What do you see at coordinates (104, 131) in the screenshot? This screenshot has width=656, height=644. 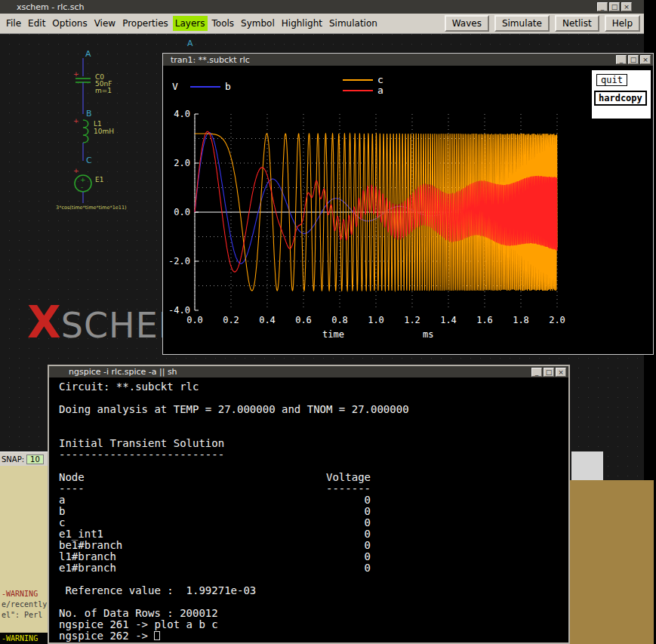 I see `inductor-value: 10mH` at bounding box center [104, 131].